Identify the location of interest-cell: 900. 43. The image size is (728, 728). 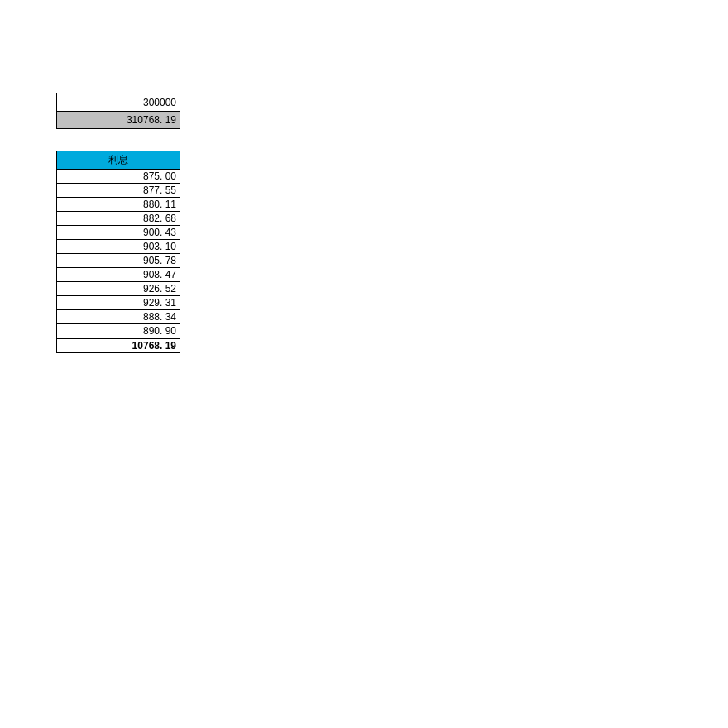
(119, 233).